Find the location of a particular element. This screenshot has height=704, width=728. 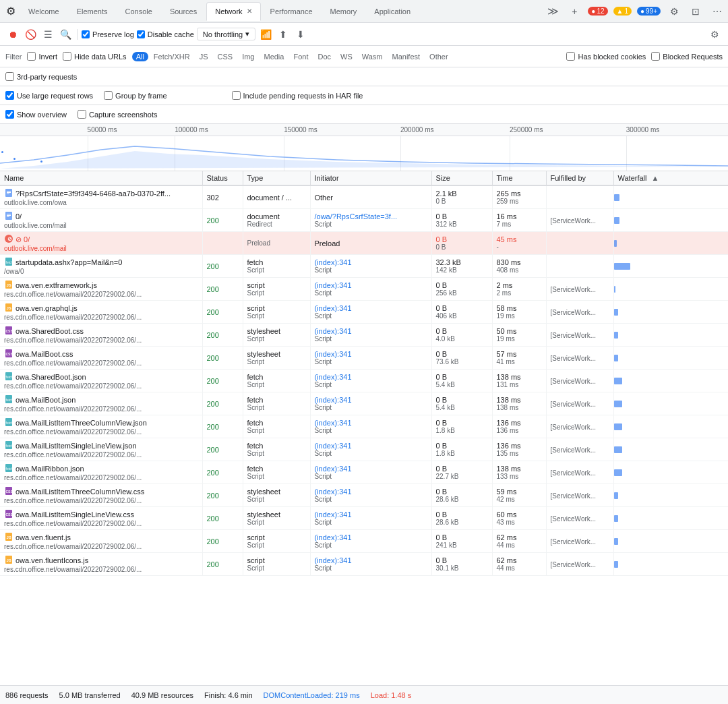

chip-css: CSS is located at coordinates (225, 57).